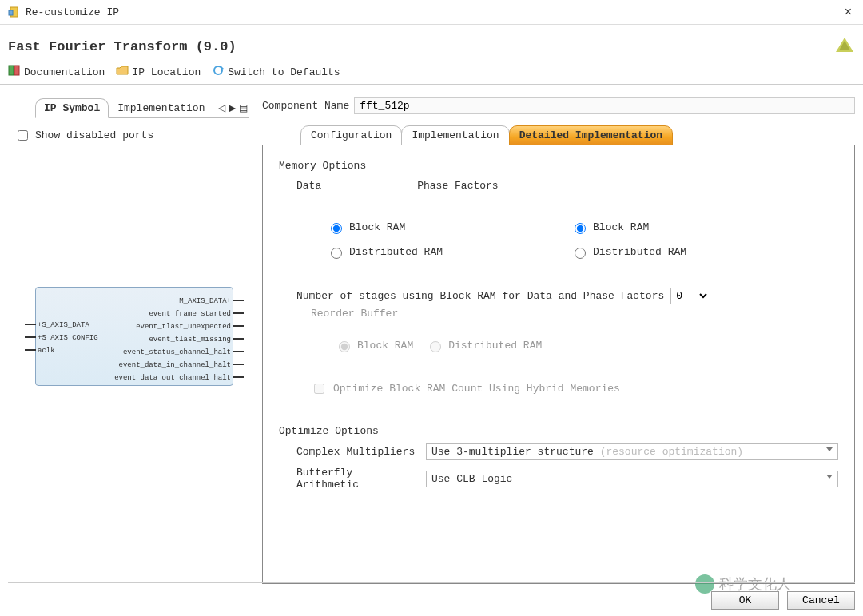 Image resolution: width=863 pixels, height=616 pixels. Describe the element at coordinates (177, 352) in the screenshot. I see `port-event-status-halt: event_status_channel_halt` at that location.